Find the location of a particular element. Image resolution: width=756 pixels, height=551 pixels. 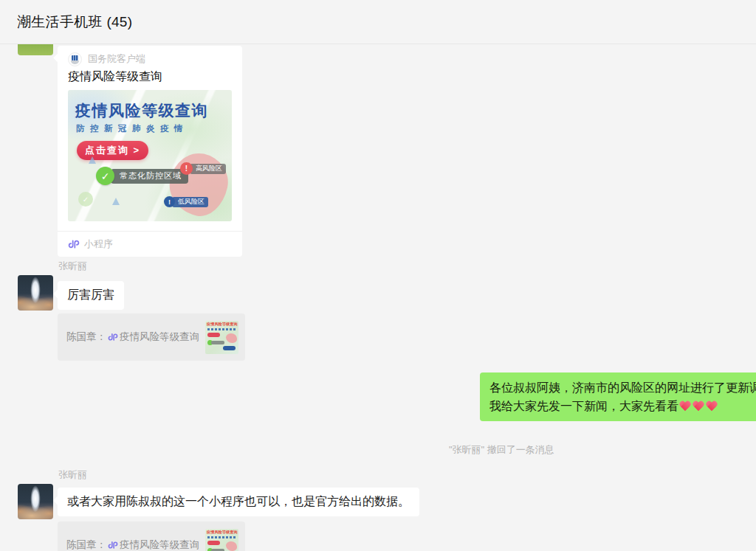

recall-notice: "张昕丽" 撤回了一条消息 is located at coordinates (502, 450).